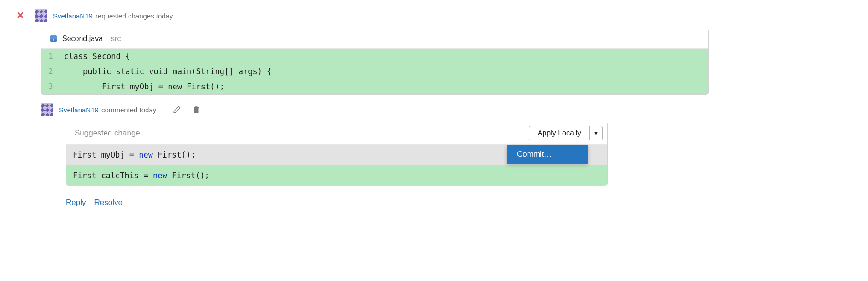  Describe the element at coordinates (134, 16) in the screenshot. I see `review-action-text: requested changes today` at that location.